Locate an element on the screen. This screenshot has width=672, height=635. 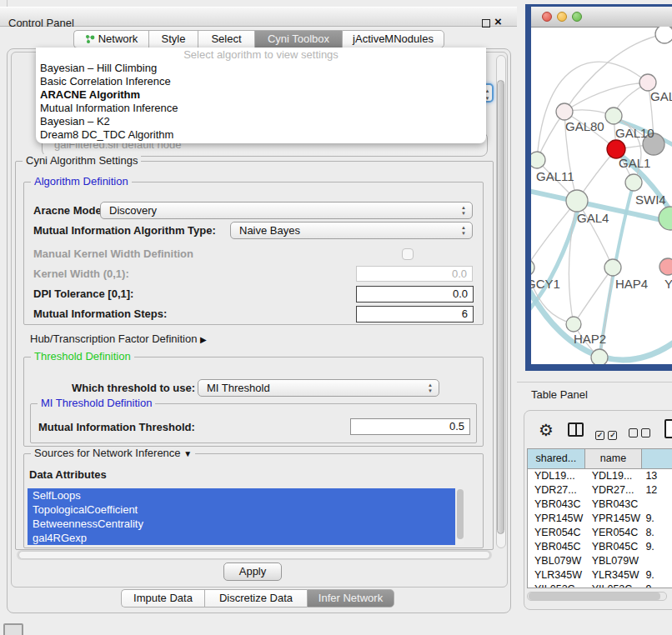
tab-style: Style is located at coordinates (173, 39).